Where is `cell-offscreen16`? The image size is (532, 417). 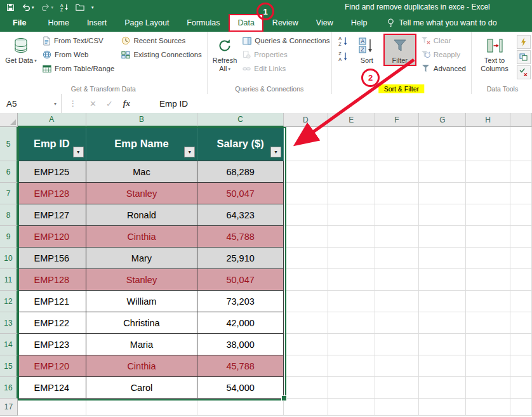
cell-offscreen16 is located at coordinates (521, 388).